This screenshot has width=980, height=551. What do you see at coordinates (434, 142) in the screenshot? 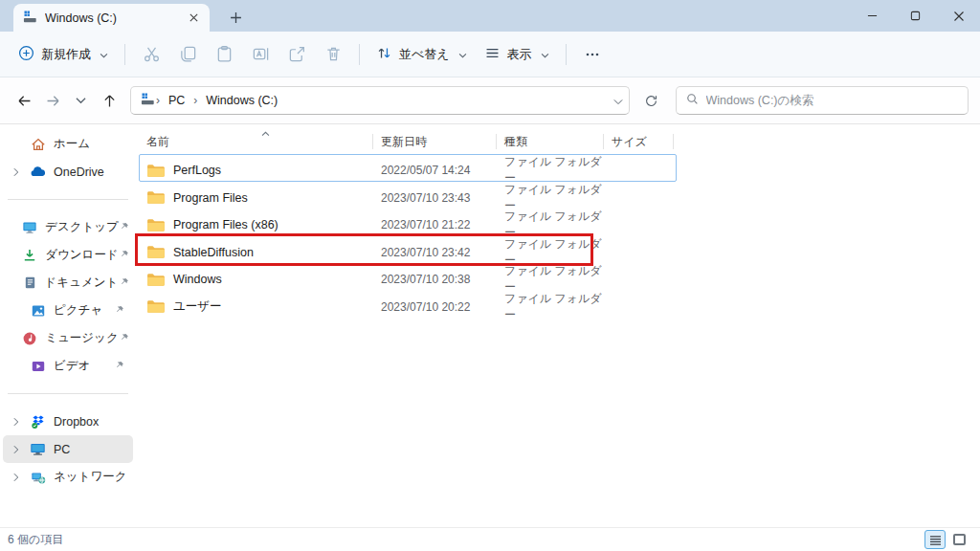
I see `column-header-date: 更新日時` at bounding box center [434, 142].